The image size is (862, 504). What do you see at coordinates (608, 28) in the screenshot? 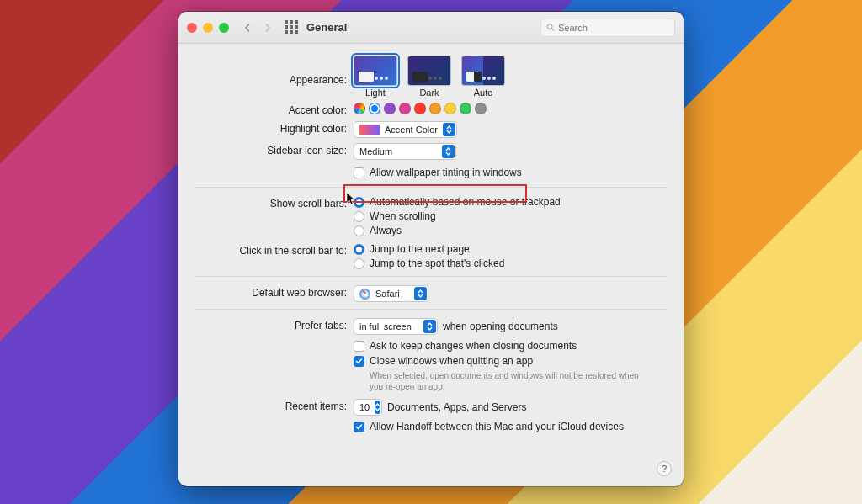
I see `search-field` at bounding box center [608, 28].